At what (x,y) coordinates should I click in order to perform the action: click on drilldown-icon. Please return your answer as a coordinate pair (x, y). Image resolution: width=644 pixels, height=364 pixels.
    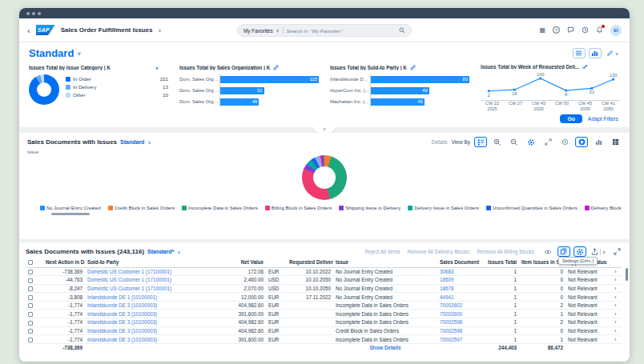
    Looking at the image, I should click on (565, 142).